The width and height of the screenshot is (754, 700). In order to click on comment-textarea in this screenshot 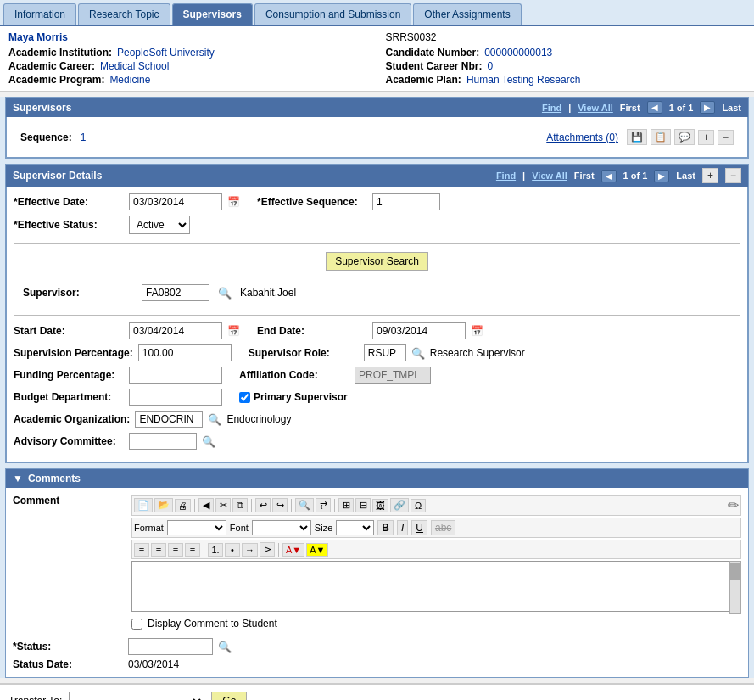, I will do `click(436, 586)`.